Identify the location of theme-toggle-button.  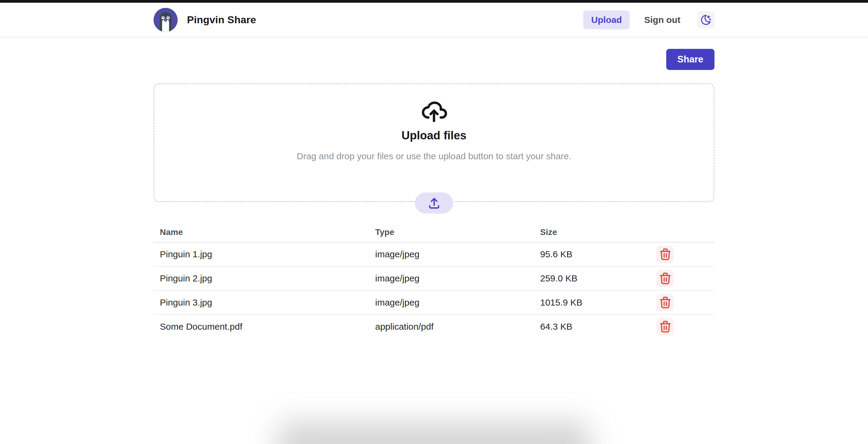
(706, 20).